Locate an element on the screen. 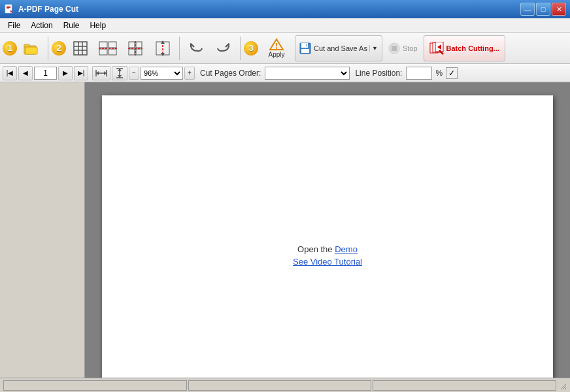 The image size is (570, 392). app-icon is located at coordinates (9, 9).